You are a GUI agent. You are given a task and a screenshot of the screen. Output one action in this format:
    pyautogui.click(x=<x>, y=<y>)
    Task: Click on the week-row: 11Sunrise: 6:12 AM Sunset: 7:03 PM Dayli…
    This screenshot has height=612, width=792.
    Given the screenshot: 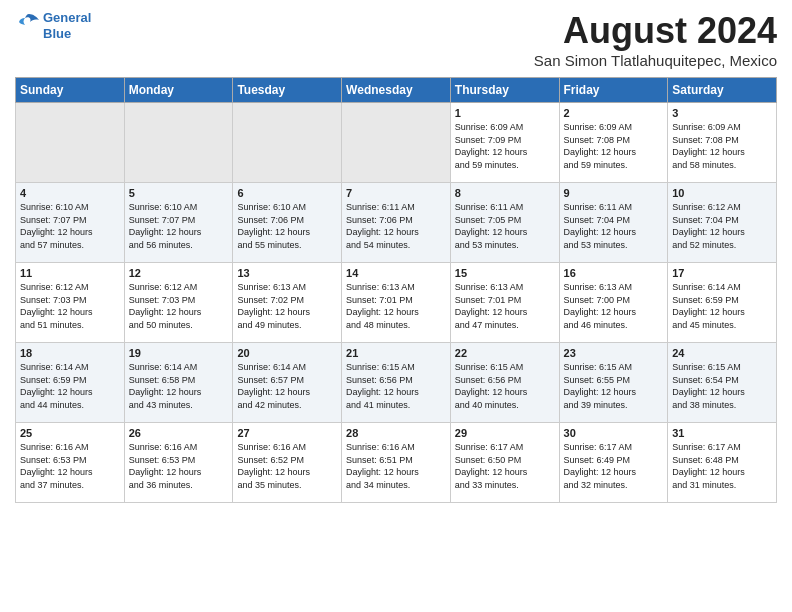 What is the action you would take?
    pyautogui.click(x=396, y=303)
    